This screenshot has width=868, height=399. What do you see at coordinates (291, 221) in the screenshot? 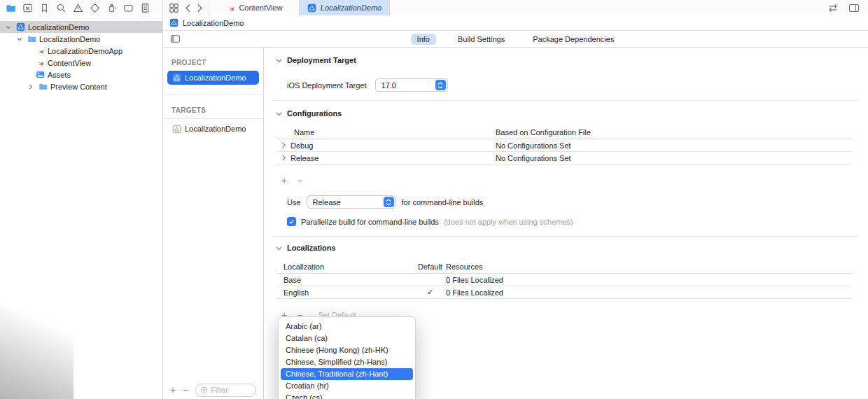
I see `parallelize-checkbox` at bounding box center [291, 221].